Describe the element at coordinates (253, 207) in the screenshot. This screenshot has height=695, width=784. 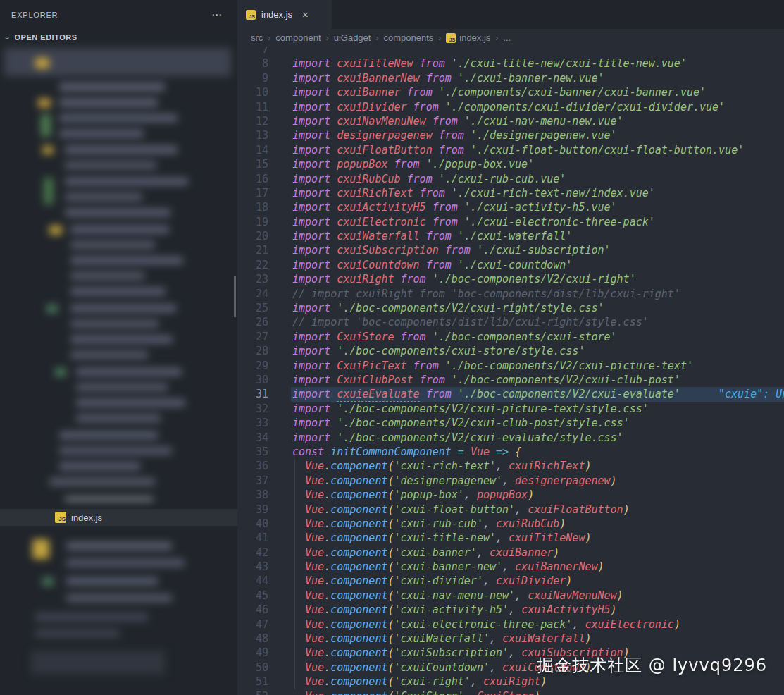
I see `line-number: 18` at that location.